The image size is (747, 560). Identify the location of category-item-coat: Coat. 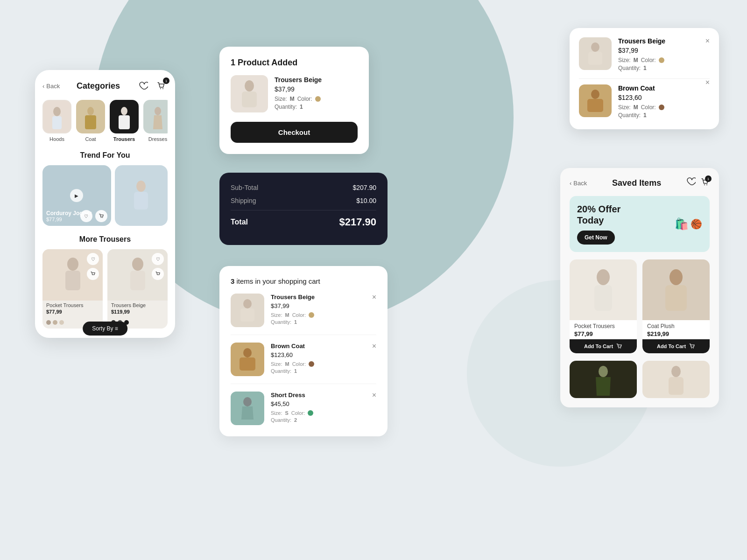
(91, 121).